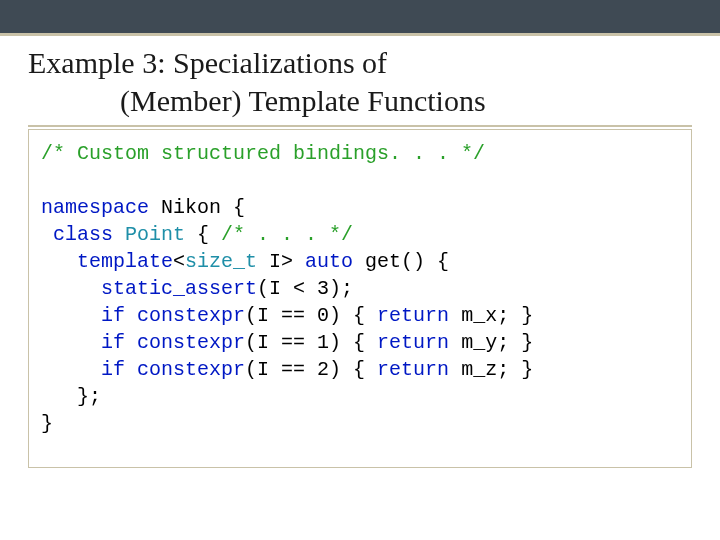  What do you see at coordinates (413, 316) in the screenshot?
I see `kw-return-0: return` at bounding box center [413, 316].